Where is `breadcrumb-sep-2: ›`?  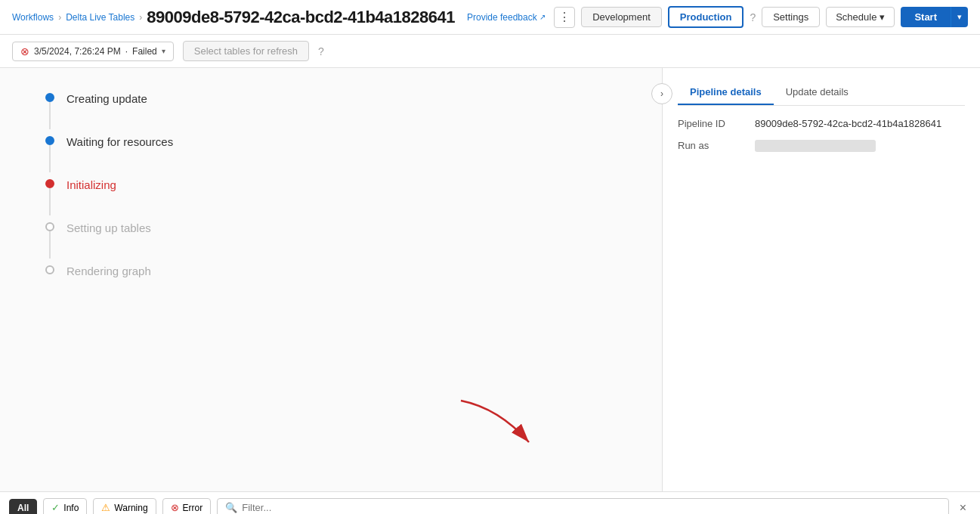
breadcrumb-sep-2: › is located at coordinates (141, 17).